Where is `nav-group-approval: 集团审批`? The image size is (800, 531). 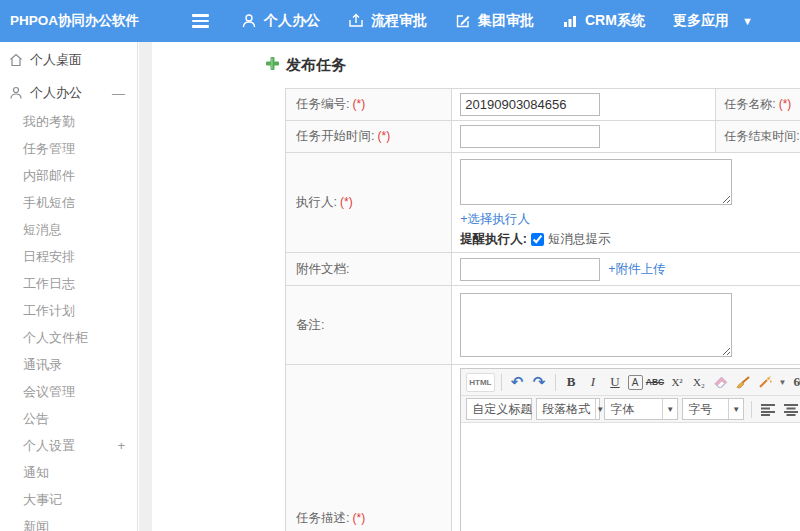 nav-group-approval: 集团审批 is located at coordinates (494, 21).